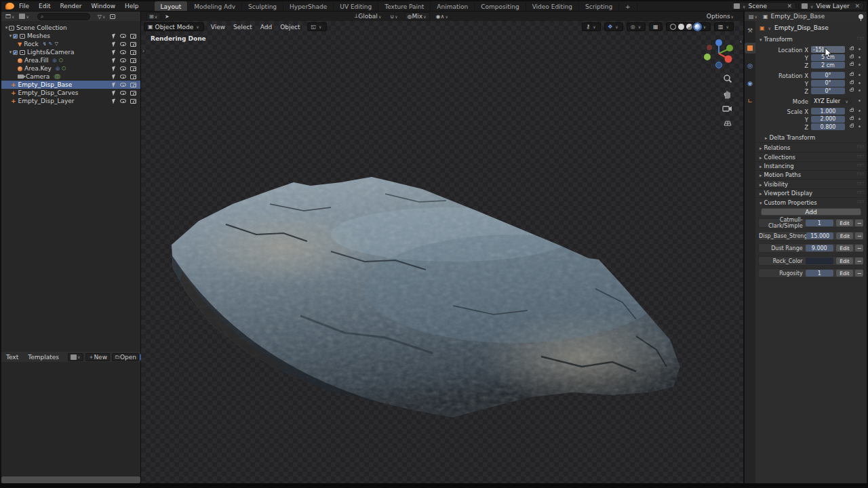 The width and height of the screenshot is (868, 488). I want to click on view-layer-selector: ∨ View Layer ✕, so click(831, 6).